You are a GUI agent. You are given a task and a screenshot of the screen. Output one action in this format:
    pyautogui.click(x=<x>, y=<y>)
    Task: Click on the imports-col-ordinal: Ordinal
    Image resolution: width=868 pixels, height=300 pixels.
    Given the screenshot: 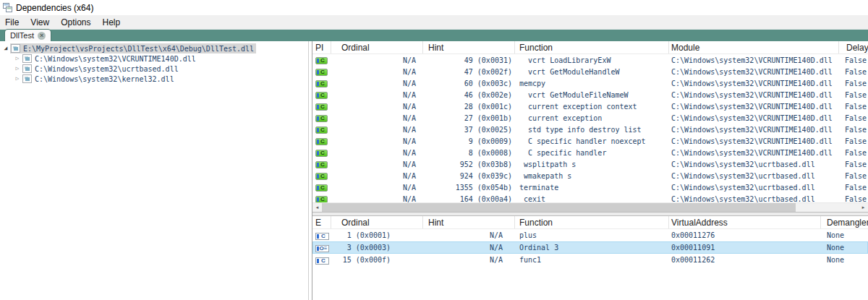 What is the action you would take?
    pyautogui.click(x=378, y=48)
    